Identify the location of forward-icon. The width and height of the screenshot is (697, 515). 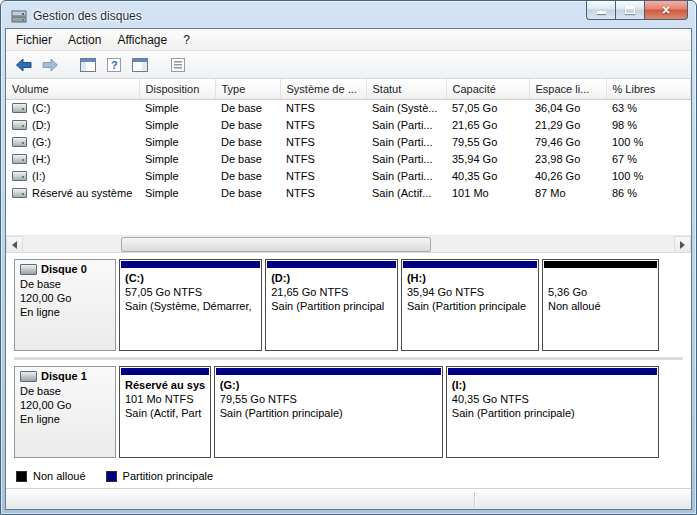
(50, 65).